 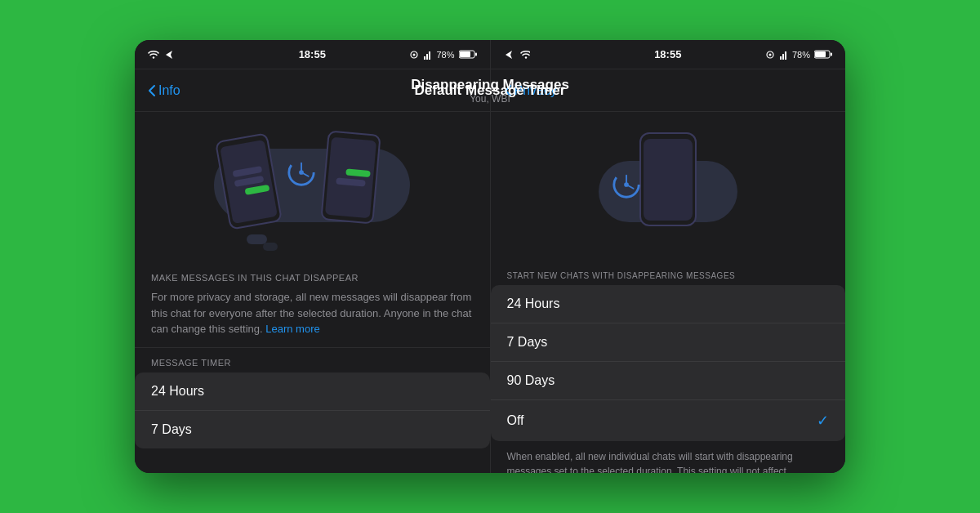 I want to click on signal-icon-right, so click(x=784, y=55).